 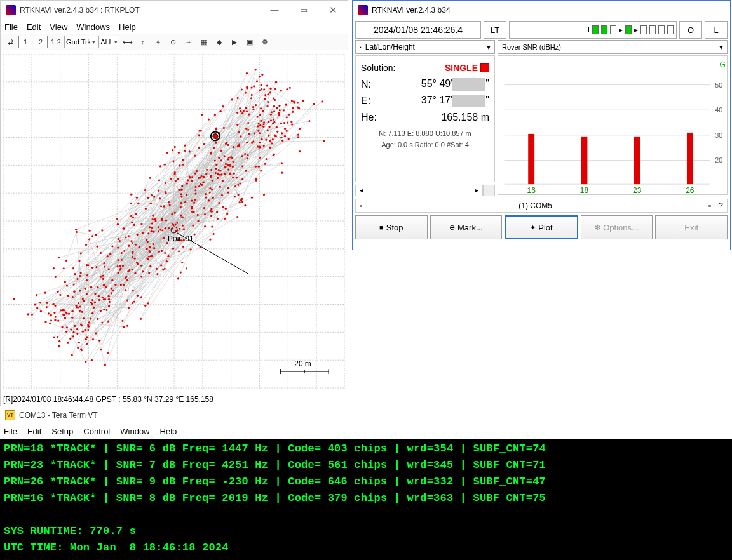 What do you see at coordinates (541, 10) in the screenshot?
I see `rtknavi-titlebar: RTKNAVI ver.2.4.3 b34` at bounding box center [541, 10].